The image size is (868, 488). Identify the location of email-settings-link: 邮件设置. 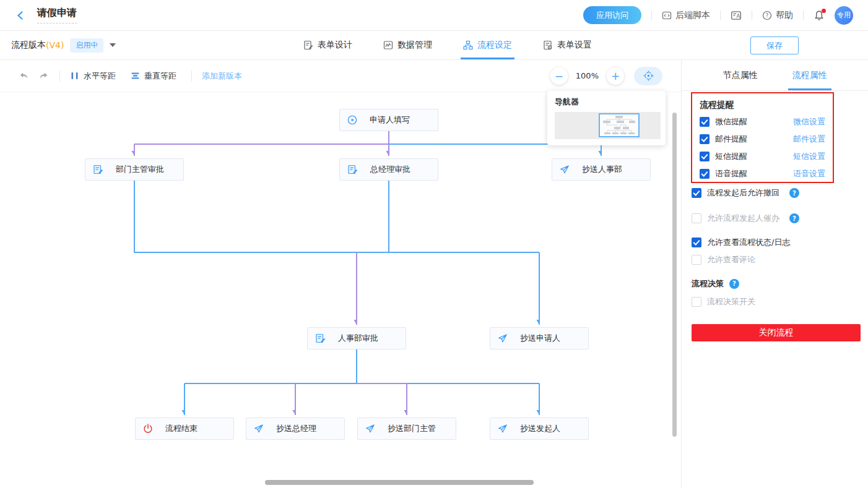
(809, 139).